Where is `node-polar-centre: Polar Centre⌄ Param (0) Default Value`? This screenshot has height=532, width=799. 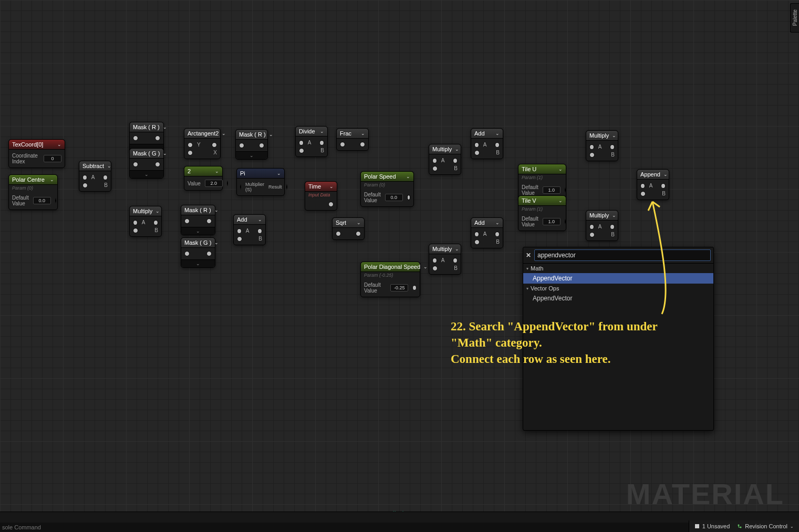
node-polar-centre: Polar Centre⌄ Param (0) Default Value is located at coordinates (33, 192).